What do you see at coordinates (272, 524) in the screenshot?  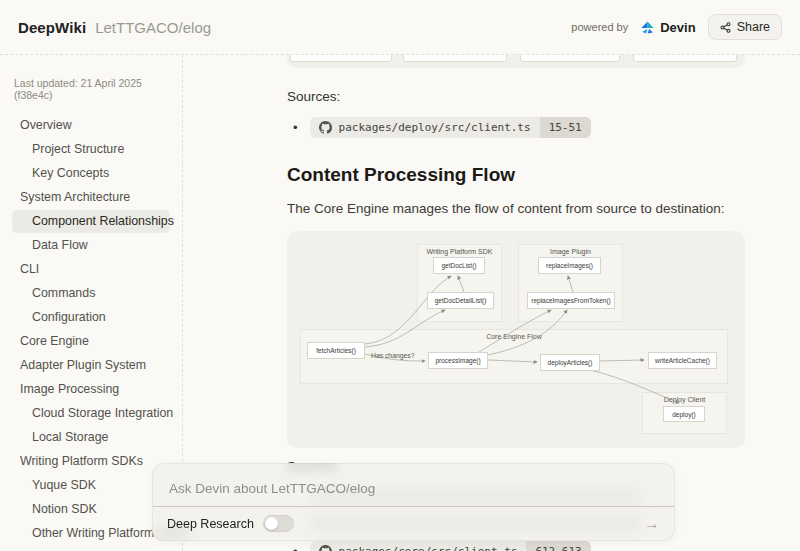 I see `toggle-knob` at bounding box center [272, 524].